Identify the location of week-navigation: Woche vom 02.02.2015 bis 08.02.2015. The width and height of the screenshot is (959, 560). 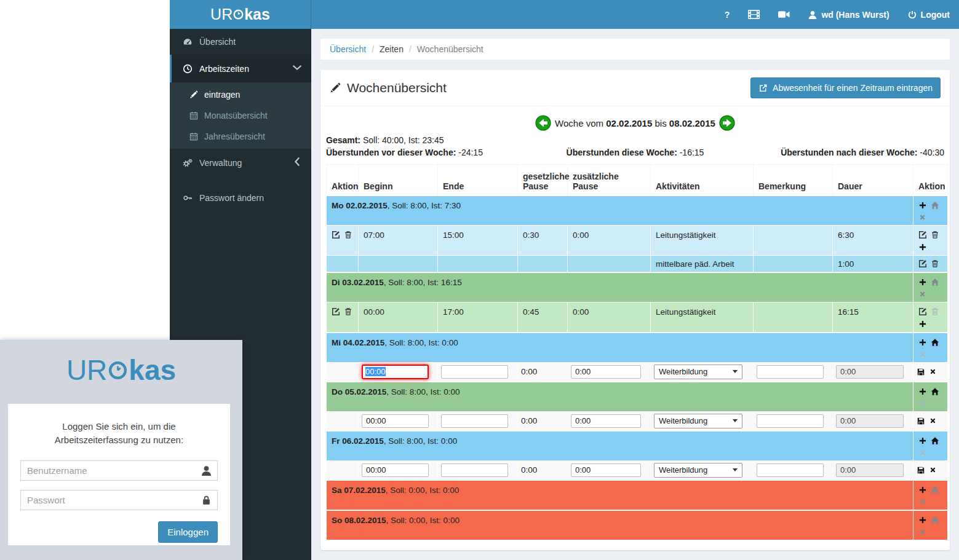
(635, 123).